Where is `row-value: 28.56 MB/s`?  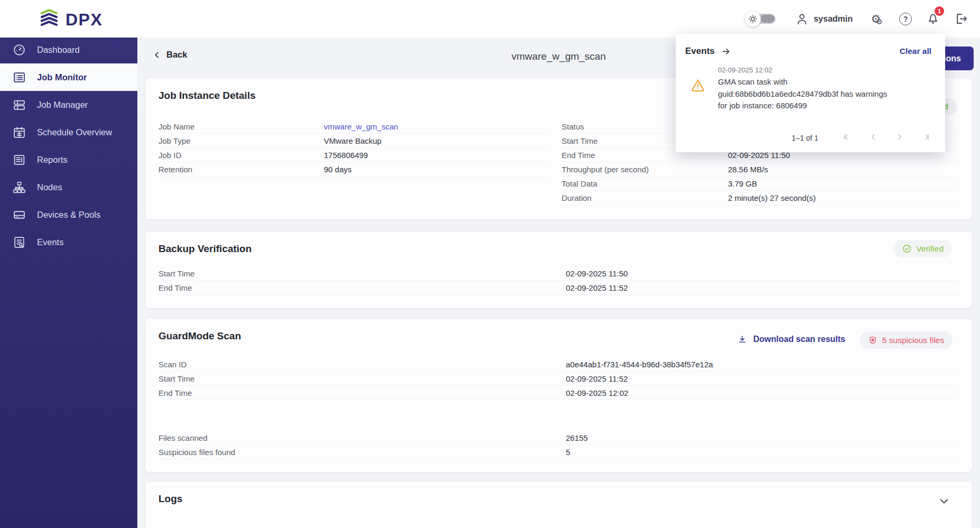
row-value: 28.56 MB/s is located at coordinates (748, 169).